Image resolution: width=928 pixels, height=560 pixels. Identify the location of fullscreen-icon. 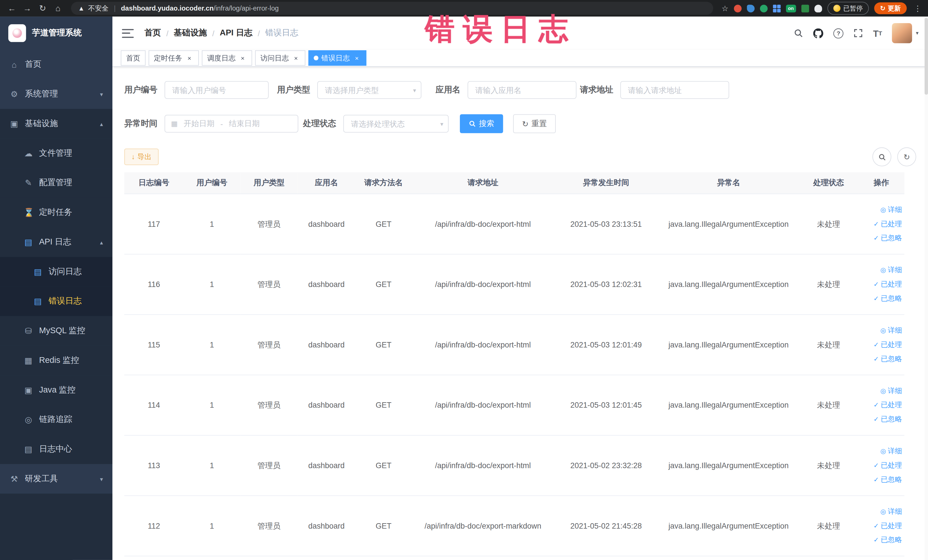
(858, 33).